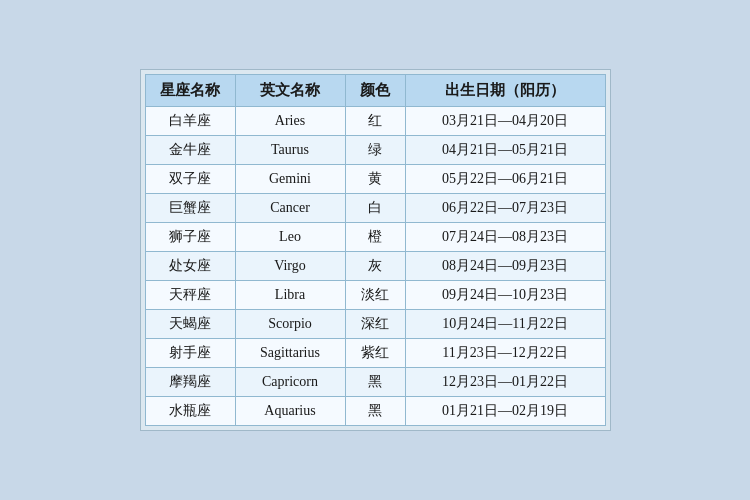 The image size is (750, 500). Describe the element at coordinates (290, 324) in the screenshot. I see `cell-english: Scorpio` at that location.